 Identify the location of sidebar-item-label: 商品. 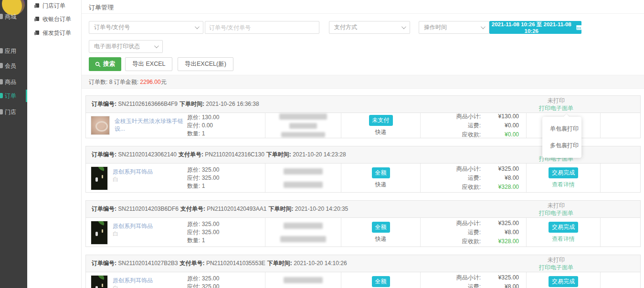
(11, 82).